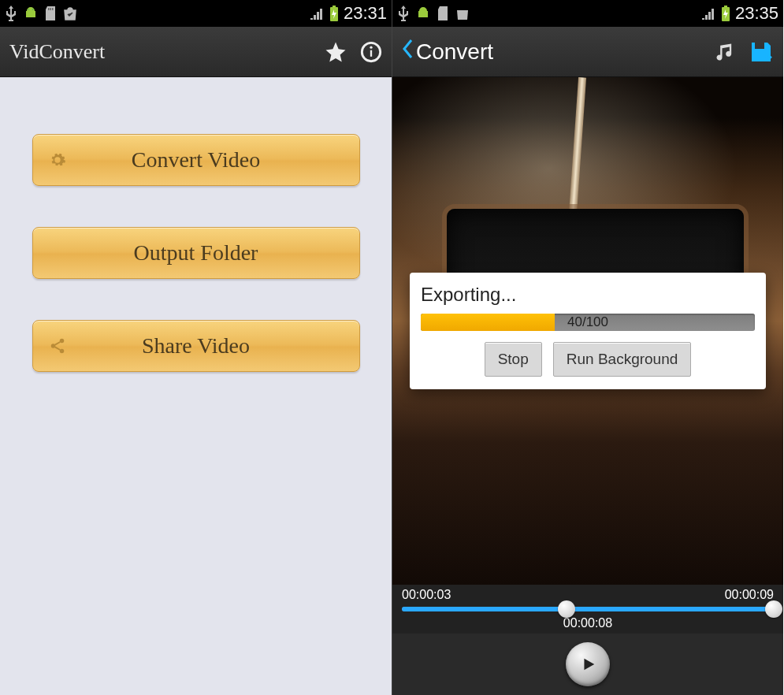 Image resolution: width=784 pixels, height=695 pixels. I want to click on share-icon, so click(58, 346).